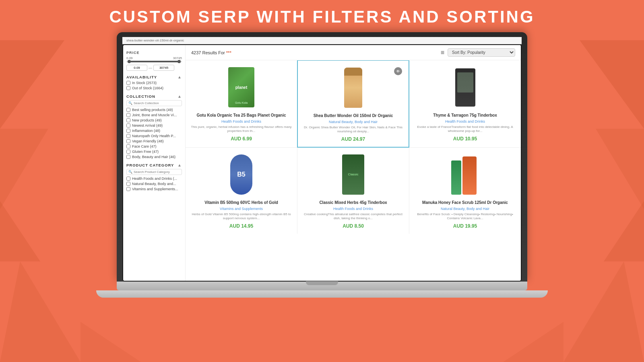  I want to click on results-count: 4237 Results For ***, so click(211, 53).